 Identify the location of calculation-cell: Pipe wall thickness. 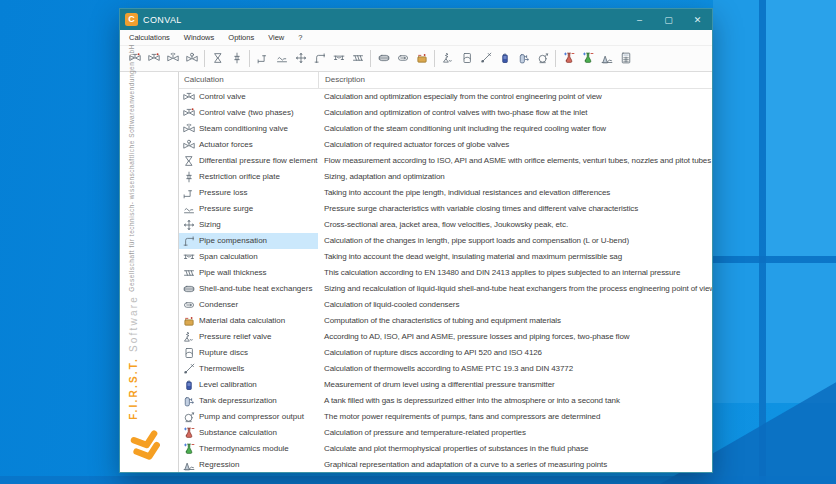
(248, 273).